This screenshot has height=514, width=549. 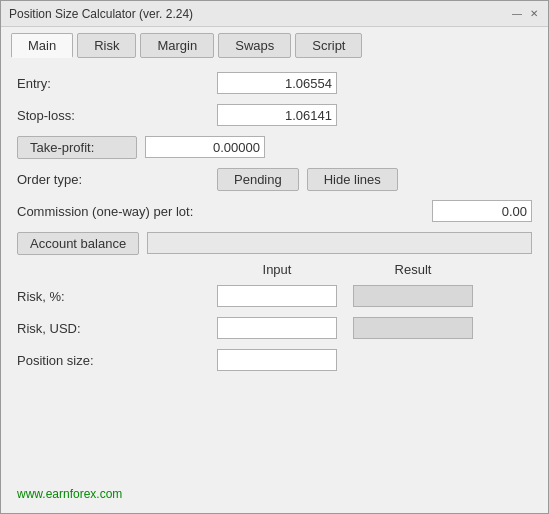 What do you see at coordinates (413, 296) in the screenshot?
I see `risk-pct-result` at bounding box center [413, 296].